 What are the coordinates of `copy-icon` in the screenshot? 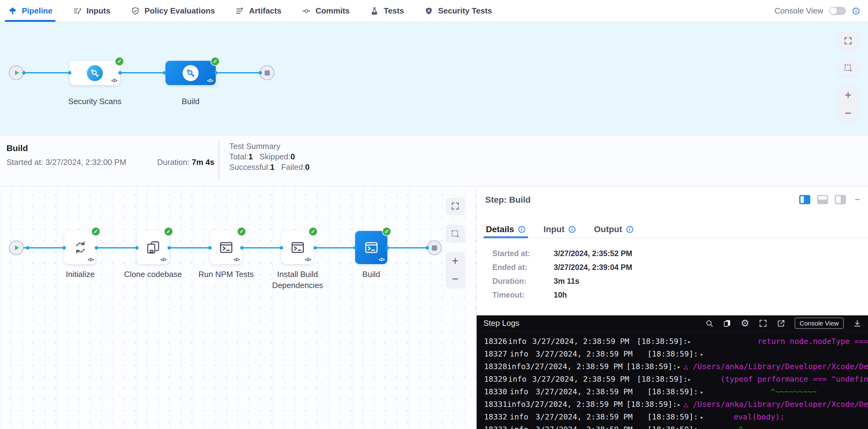 It's located at (727, 324).